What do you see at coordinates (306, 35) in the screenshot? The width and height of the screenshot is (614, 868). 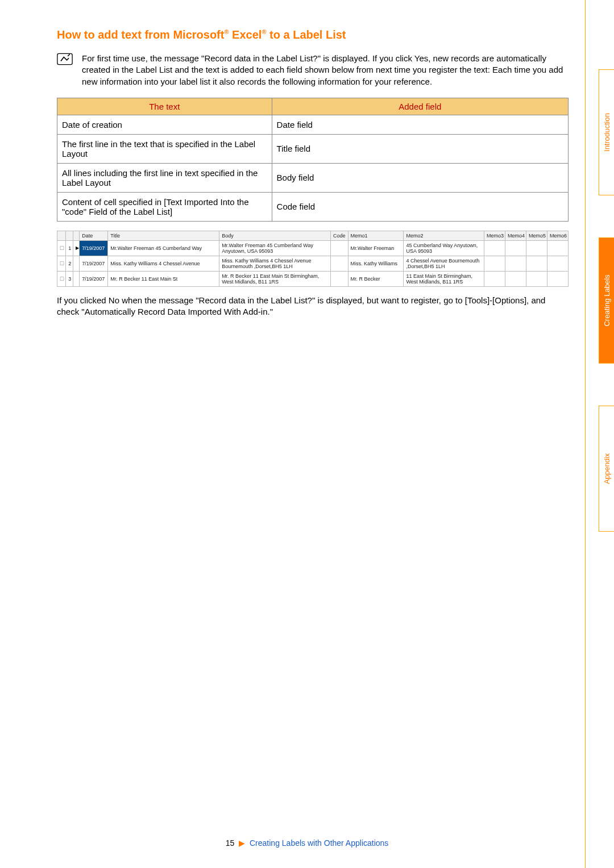 I see `heading-text-post: to a Label List` at bounding box center [306, 35].